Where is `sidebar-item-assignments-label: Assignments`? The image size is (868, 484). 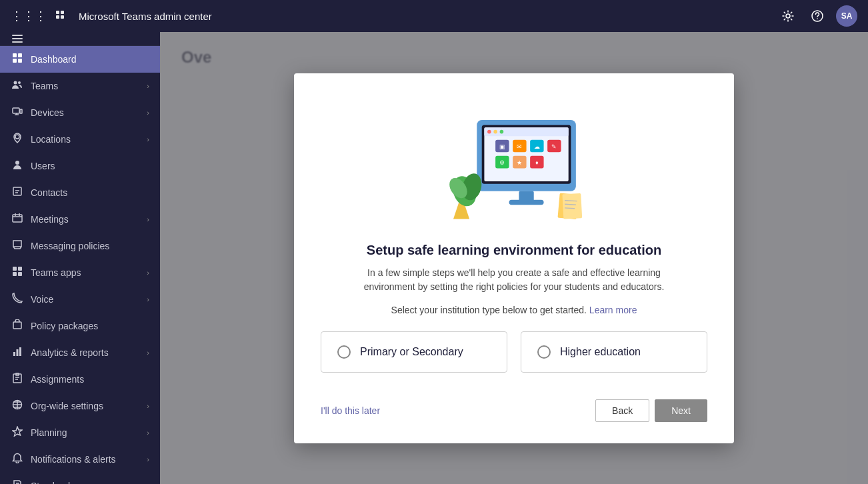
sidebar-item-assignments-label: Assignments is located at coordinates (90, 379).